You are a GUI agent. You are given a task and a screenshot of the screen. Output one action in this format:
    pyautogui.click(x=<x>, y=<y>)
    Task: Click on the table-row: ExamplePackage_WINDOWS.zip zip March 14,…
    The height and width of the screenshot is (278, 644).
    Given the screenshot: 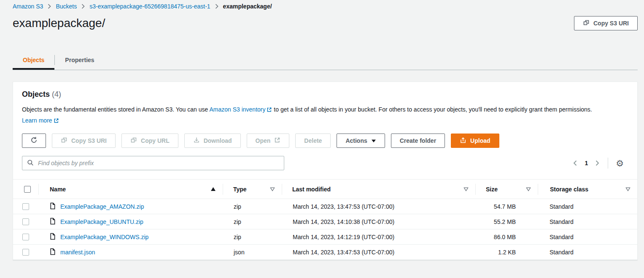 What is the action you would take?
    pyautogui.click(x=325, y=237)
    